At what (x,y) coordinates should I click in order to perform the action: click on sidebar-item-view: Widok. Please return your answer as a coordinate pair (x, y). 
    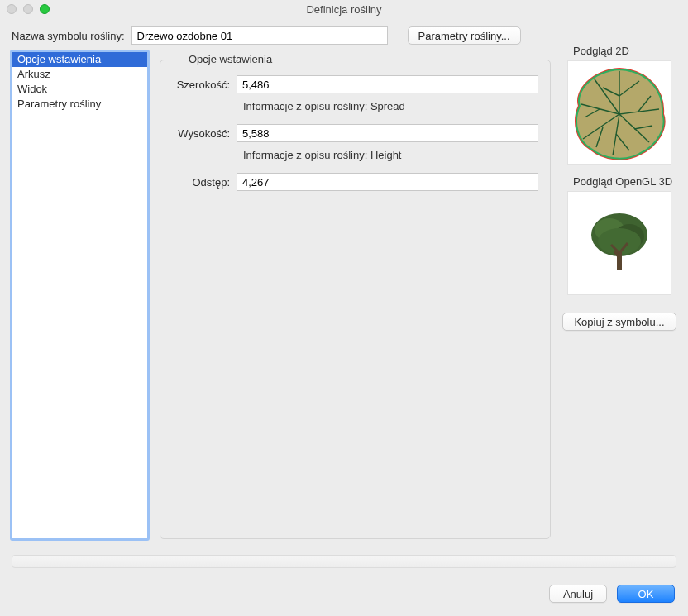
    Looking at the image, I should click on (79, 89).